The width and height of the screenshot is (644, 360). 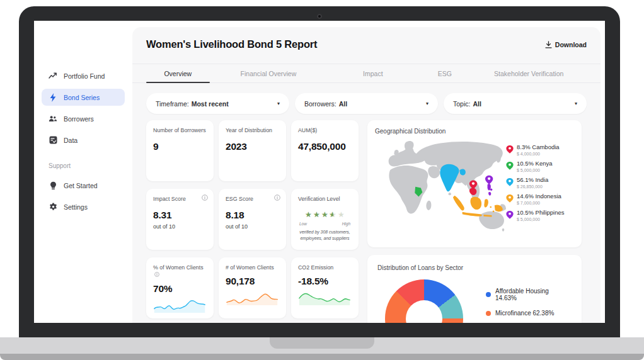 I want to click on geo-legend-amount: $ 4,000,000, so click(x=538, y=154).